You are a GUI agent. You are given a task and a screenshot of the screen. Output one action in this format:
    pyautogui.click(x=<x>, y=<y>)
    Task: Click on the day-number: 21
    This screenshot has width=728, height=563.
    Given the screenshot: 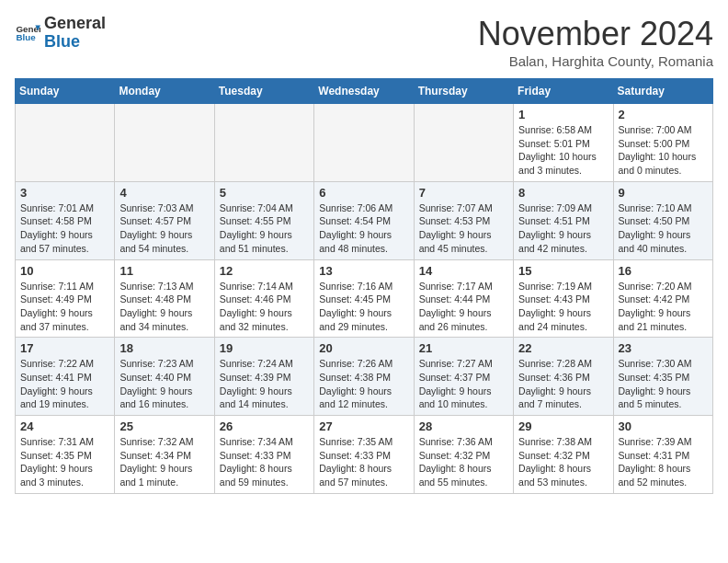 What is the action you would take?
    pyautogui.click(x=463, y=348)
    